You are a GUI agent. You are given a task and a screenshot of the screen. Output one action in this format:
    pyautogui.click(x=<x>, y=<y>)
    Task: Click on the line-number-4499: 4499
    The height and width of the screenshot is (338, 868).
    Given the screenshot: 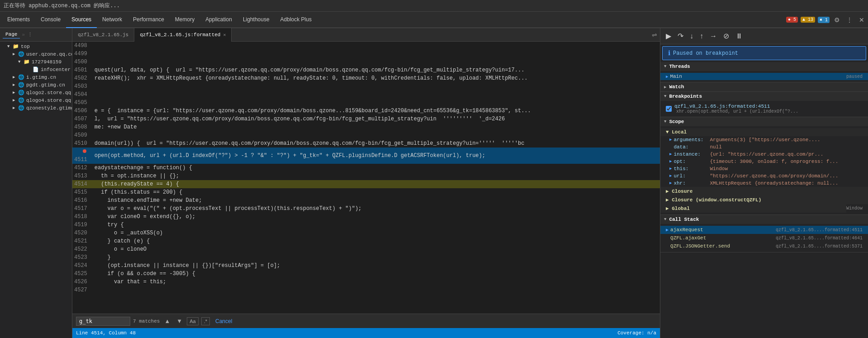 What is the action you would take?
    pyautogui.click(x=81, y=54)
    